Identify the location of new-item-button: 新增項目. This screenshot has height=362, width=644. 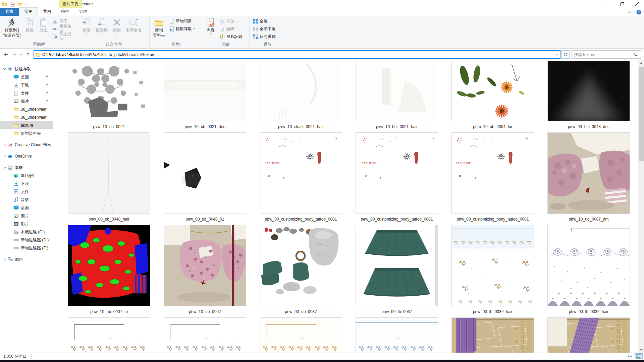
(182, 21).